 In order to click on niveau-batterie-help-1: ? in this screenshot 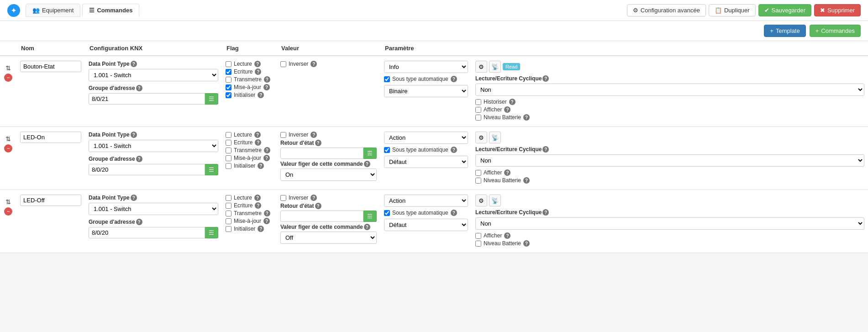, I will do `click(526, 117)`.